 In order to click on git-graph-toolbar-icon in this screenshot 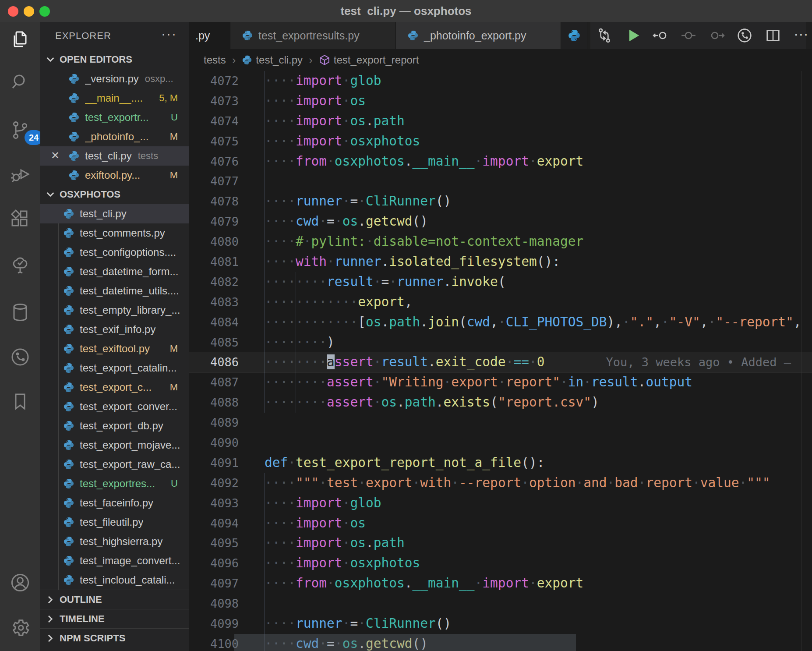, I will do `click(745, 35)`.